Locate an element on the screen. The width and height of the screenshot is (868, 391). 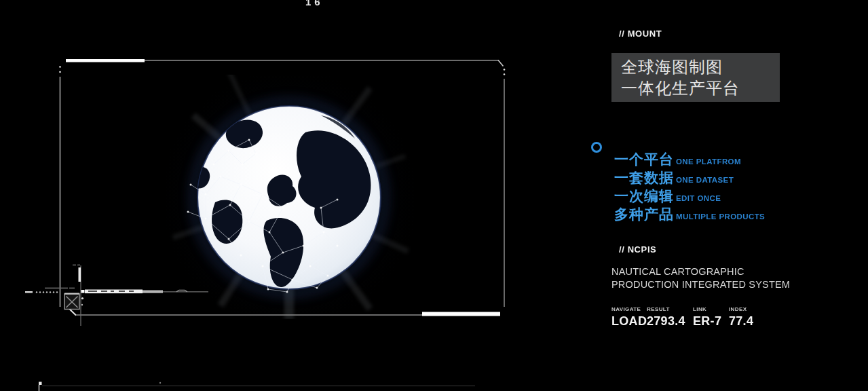
stat-navigate: NAVIGATE LOAD is located at coordinates (629, 318).